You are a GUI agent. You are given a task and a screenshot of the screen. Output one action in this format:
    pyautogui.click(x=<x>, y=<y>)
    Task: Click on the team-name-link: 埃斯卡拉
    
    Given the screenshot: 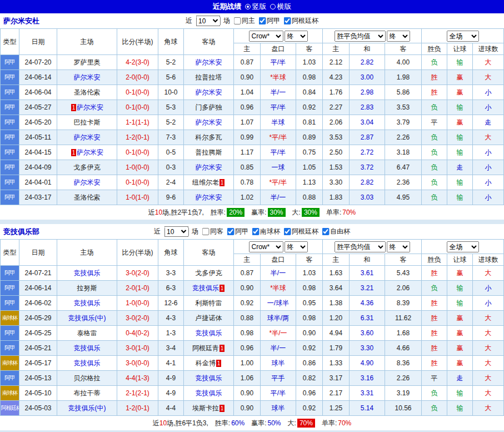 What is the action you would take?
    pyautogui.click(x=206, y=408)
    